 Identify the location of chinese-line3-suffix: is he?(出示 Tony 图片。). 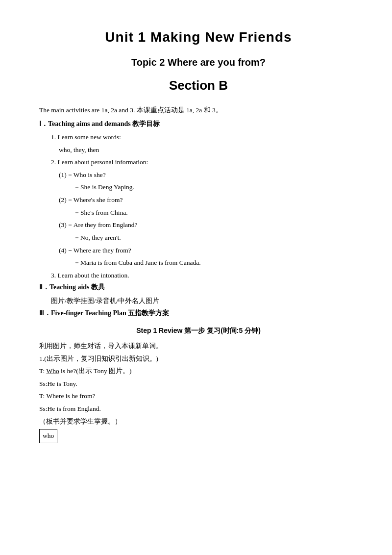
(96, 371).